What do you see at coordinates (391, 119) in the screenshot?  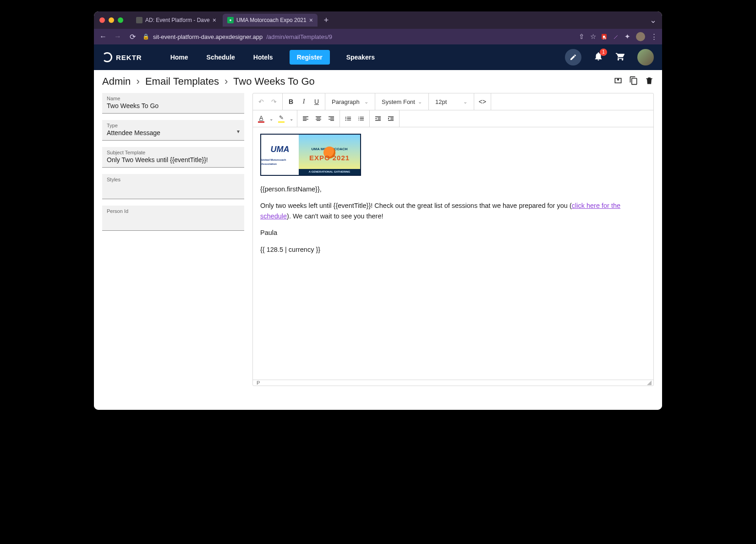 I see `indent-button` at bounding box center [391, 119].